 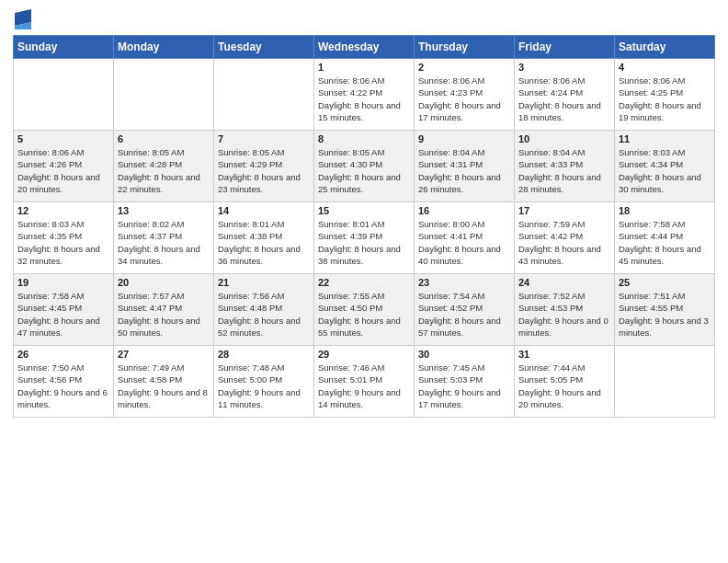 What do you see at coordinates (264, 139) in the screenshot?
I see `day-number: 7` at bounding box center [264, 139].